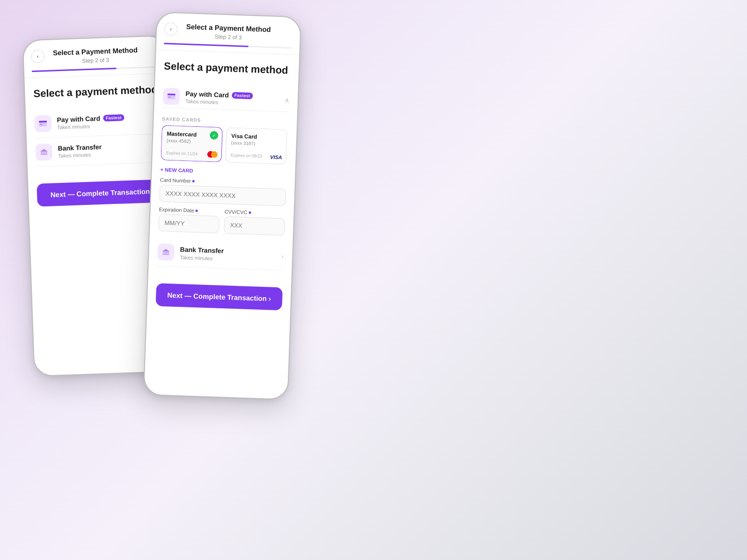 This screenshot has height=560, width=747. Describe the element at coordinates (255, 212) in the screenshot. I see `cvv-label: CVV/CVC` at that location.